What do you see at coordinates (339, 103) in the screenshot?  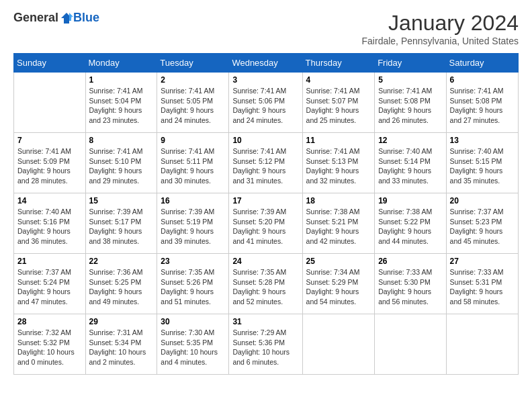 I see `calendar-cell: 4Sunrise: 7:41 AMSunset: 5:07 PMDaylight…` at bounding box center [339, 103].